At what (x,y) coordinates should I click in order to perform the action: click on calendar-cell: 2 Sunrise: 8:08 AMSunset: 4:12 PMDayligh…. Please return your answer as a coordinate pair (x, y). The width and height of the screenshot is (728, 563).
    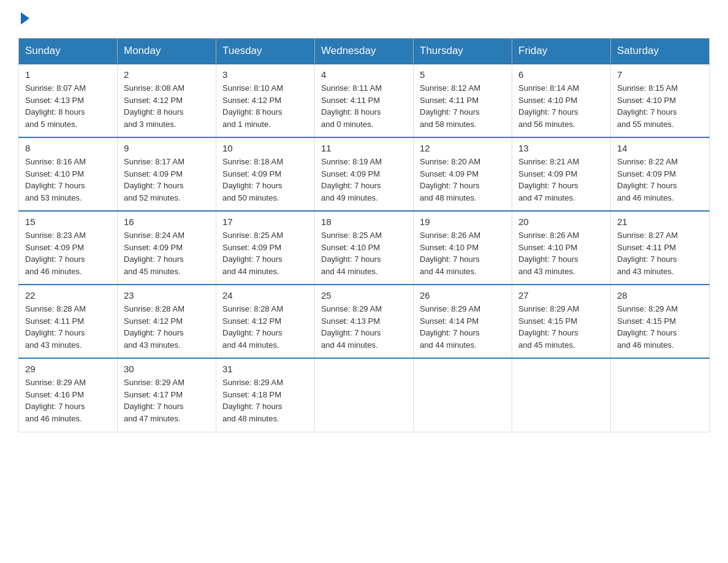
    Looking at the image, I should click on (167, 101).